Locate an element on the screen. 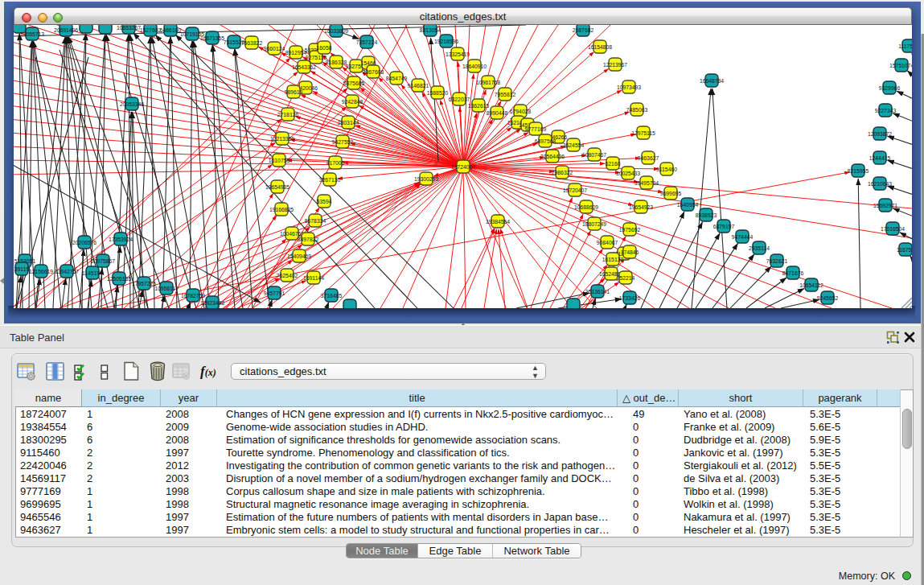 This screenshot has width=924, height=585. svg-text: 19384554 is located at coordinates (498, 222).